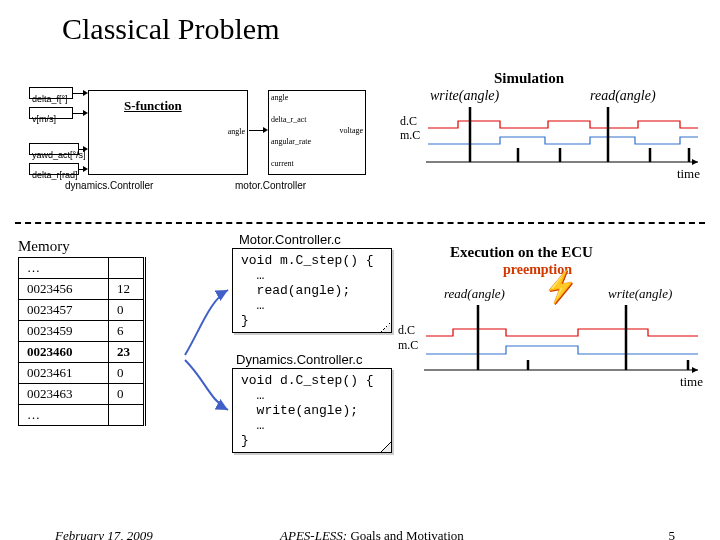 This screenshot has height=540, width=720. I want to click on connector-arrows, so click(225, 355).